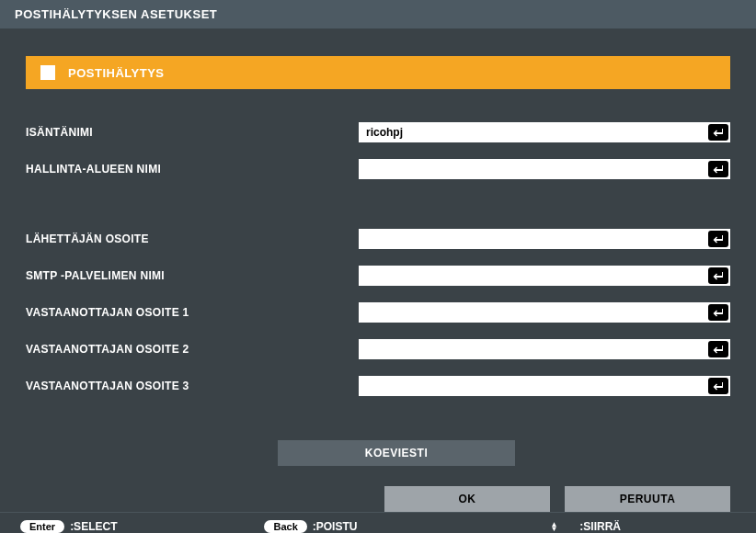 Image resolution: width=756 pixels, height=533 pixels. What do you see at coordinates (378, 522) in the screenshot?
I see `footer-bar: Enter :SELECT Back :POISTU ▲▼ :SIIRRÄ` at bounding box center [378, 522].